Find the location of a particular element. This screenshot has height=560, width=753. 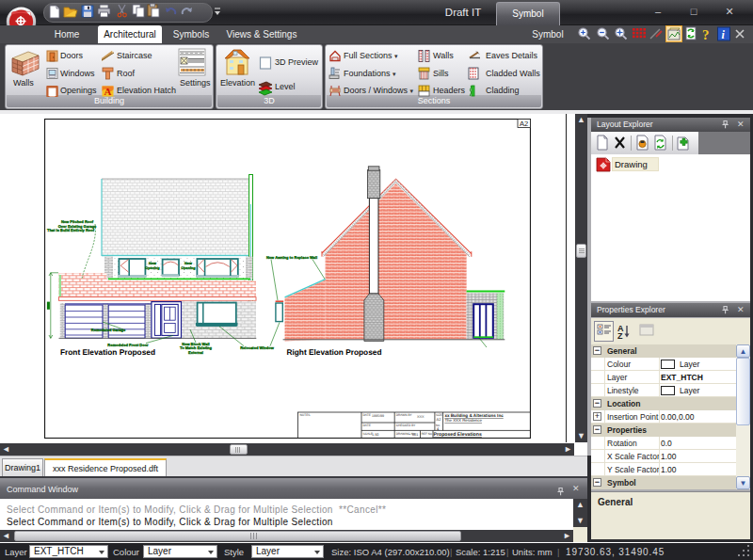

svg-text: Z is located at coordinates (620, 336).